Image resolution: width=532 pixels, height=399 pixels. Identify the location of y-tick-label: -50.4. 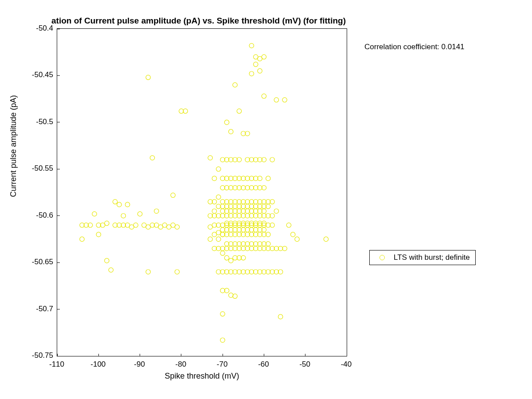
(40, 28).